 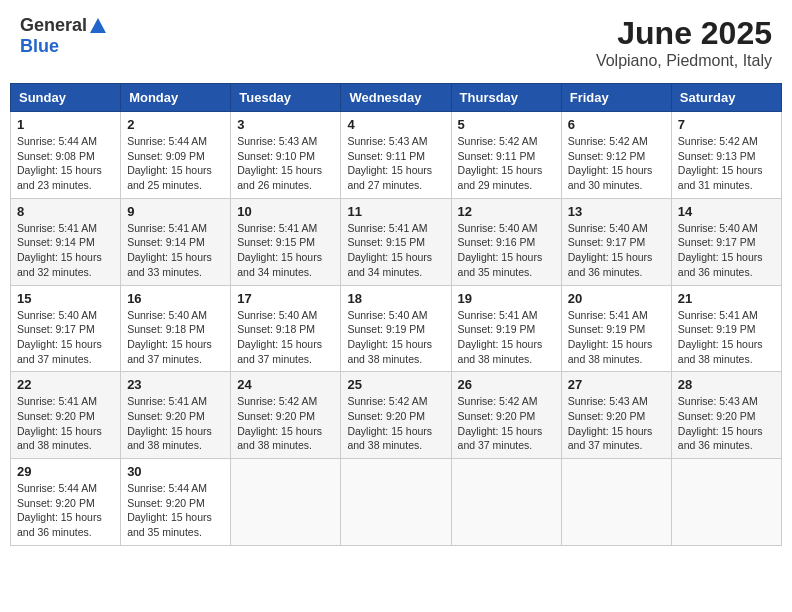 What do you see at coordinates (396, 42) in the screenshot?
I see `header: General Blue June 2025 Volpiano, Piedmon…` at bounding box center [396, 42].